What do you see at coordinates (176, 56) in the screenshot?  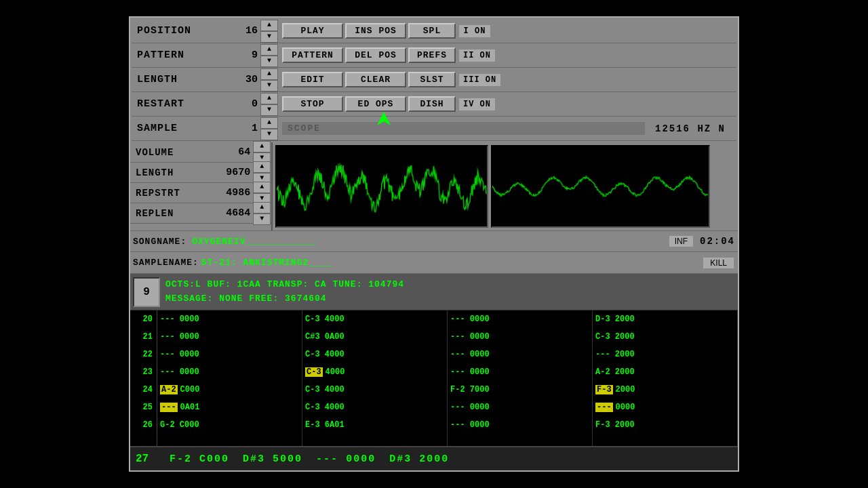 I see `pattern-label: PATTERN` at bounding box center [176, 56].